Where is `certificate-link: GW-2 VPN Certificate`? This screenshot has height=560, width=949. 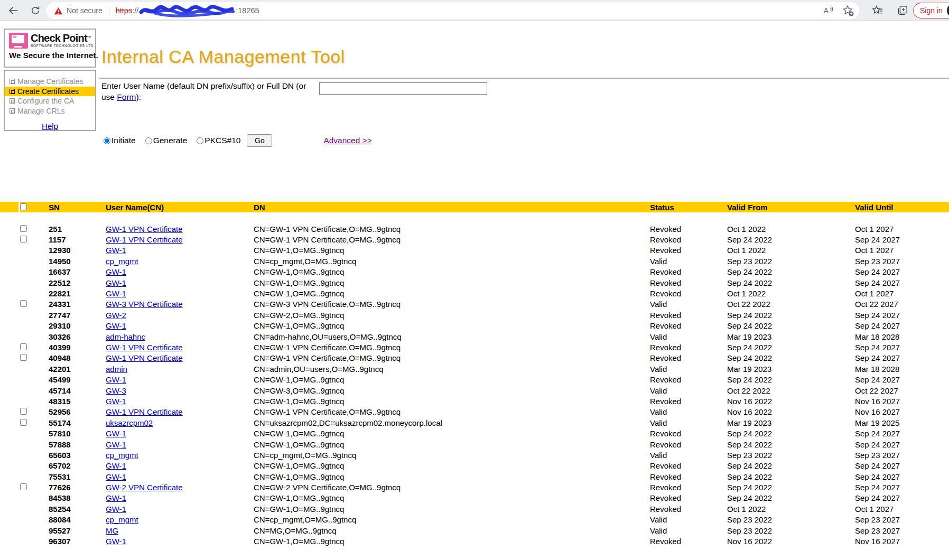
certificate-link: GW-2 VPN Certificate is located at coordinates (144, 487).